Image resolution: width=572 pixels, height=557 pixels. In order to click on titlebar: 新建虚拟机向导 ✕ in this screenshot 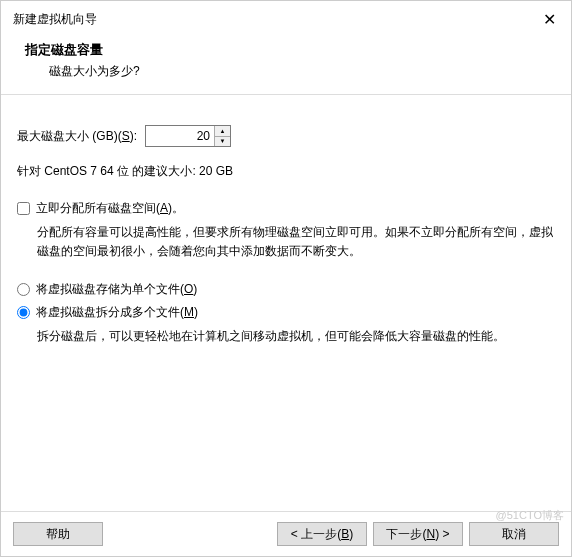, I will do `click(286, 17)`.